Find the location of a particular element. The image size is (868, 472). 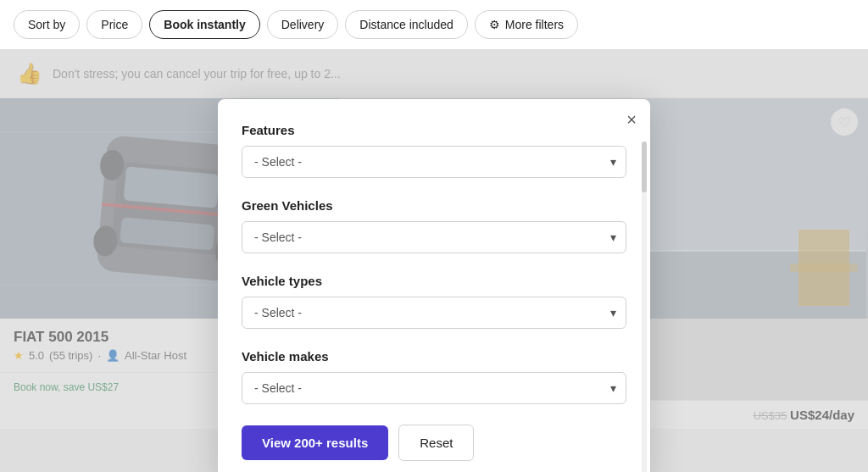

vehicle-makes-select-wrapper: - Select - ▾ is located at coordinates (434, 388).